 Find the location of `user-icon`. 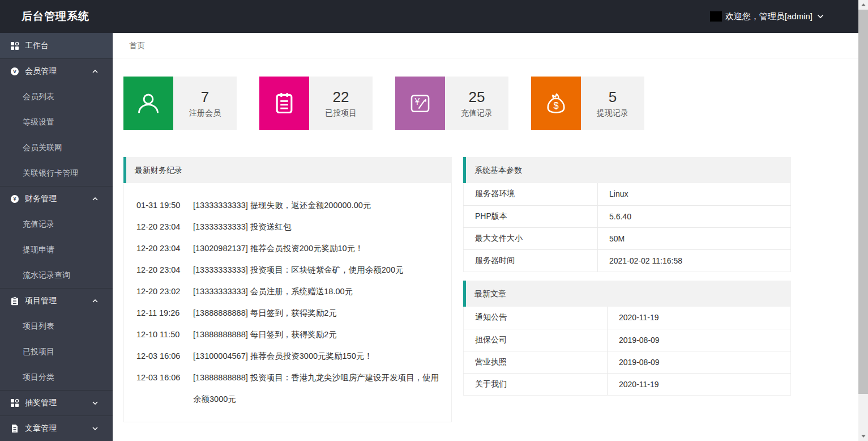

user-icon is located at coordinates (148, 103).